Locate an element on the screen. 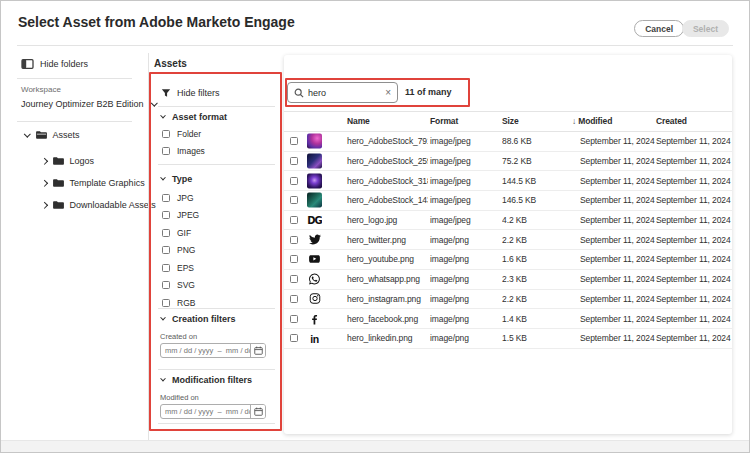  filter-checkbox-row: RGB is located at coordinates (178, 303).